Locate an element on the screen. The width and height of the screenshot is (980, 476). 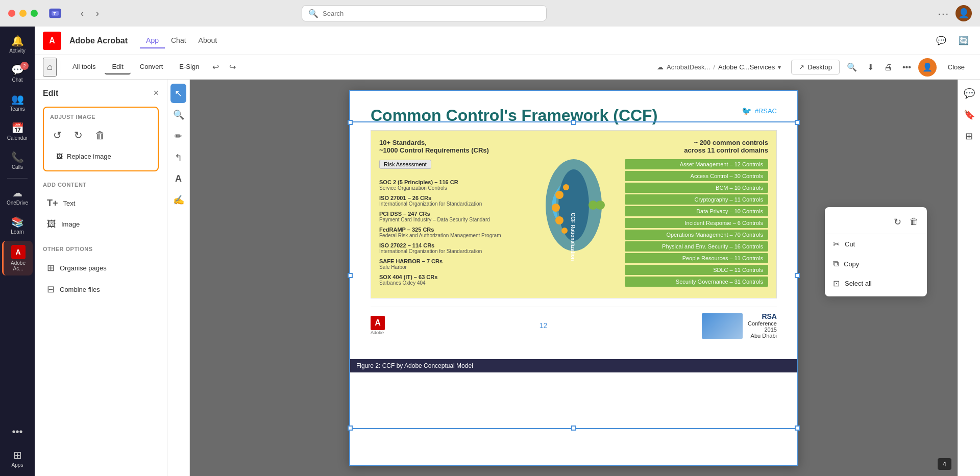
right-bookmark-button: 🔖 is located at coordinates (969, 115).